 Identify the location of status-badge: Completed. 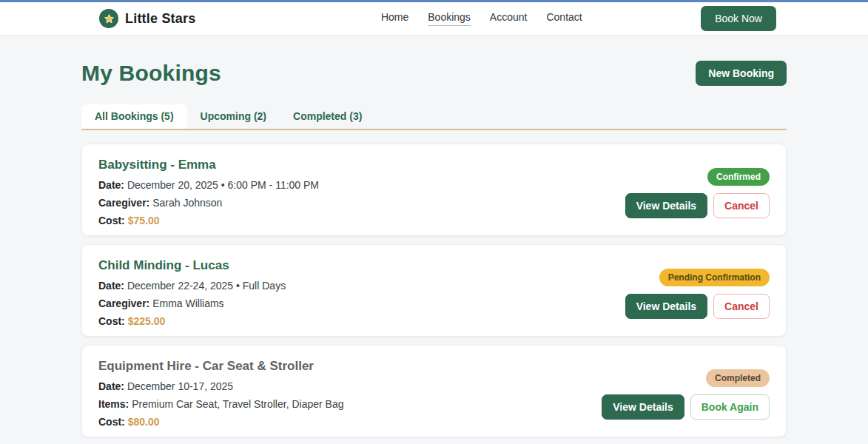
(738, 378).